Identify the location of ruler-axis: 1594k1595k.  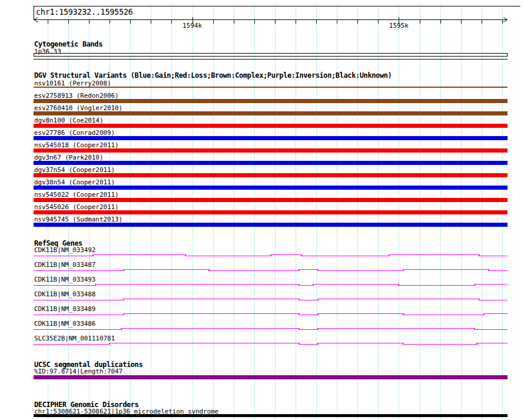
(262, 16).